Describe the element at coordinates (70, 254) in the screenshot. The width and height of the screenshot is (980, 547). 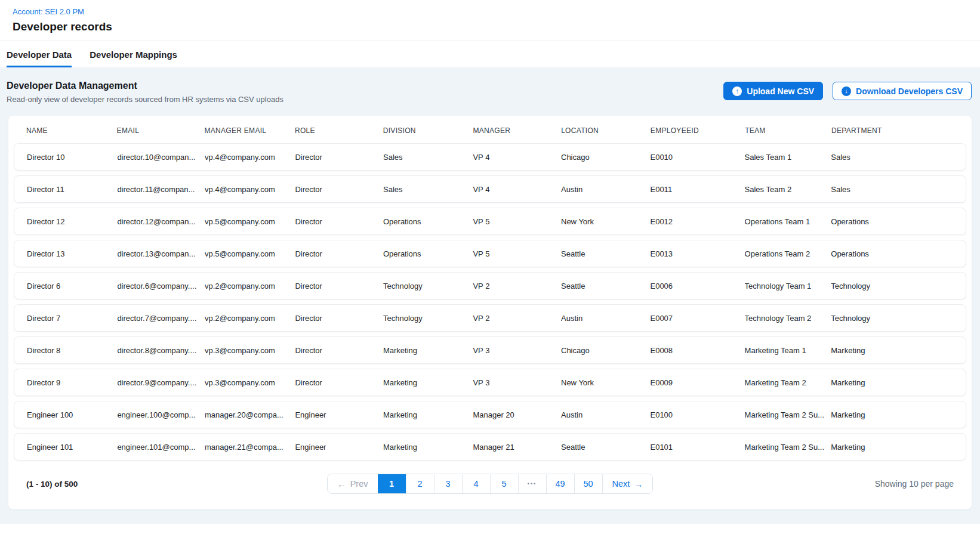
I see `table-cell: Director 13` at that location.